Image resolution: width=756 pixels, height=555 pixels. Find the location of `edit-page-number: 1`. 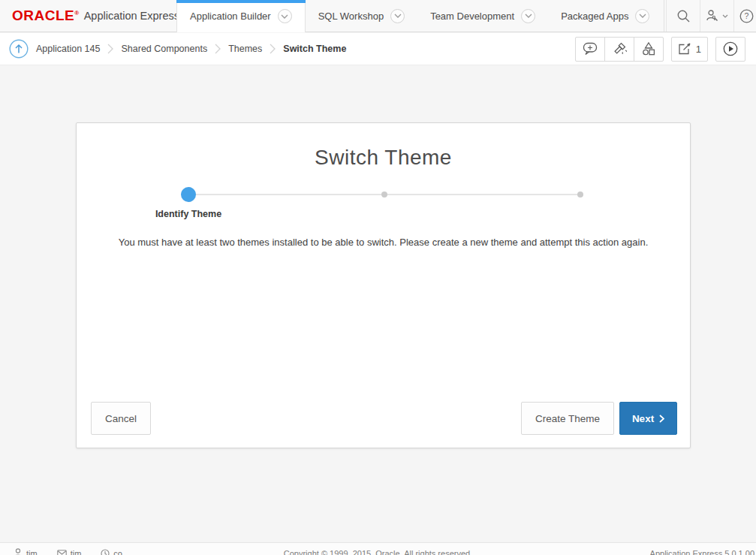

edit-page-number: 1 is located at coordinates (698, 50).